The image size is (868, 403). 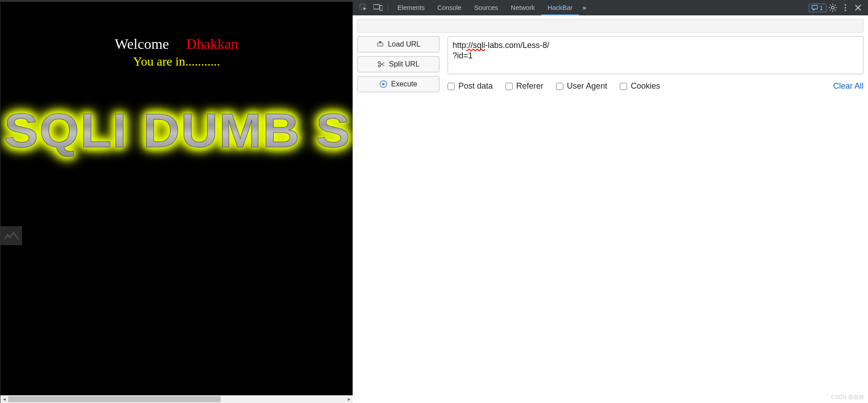 What do you see at coordinates (833, 8) in the screenshot?
I see `gear-icon` at bounding box center [833, 8].